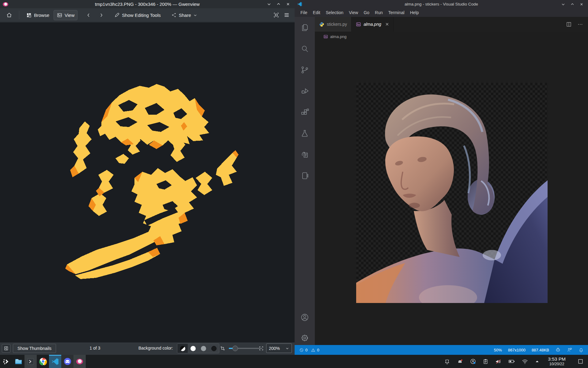 This screenshot has width=588, height=368. What do you see at coordinates (498, 350) in the screenshot?
I see `status-zoom-level: 50%` at bounding box center [498, 350].